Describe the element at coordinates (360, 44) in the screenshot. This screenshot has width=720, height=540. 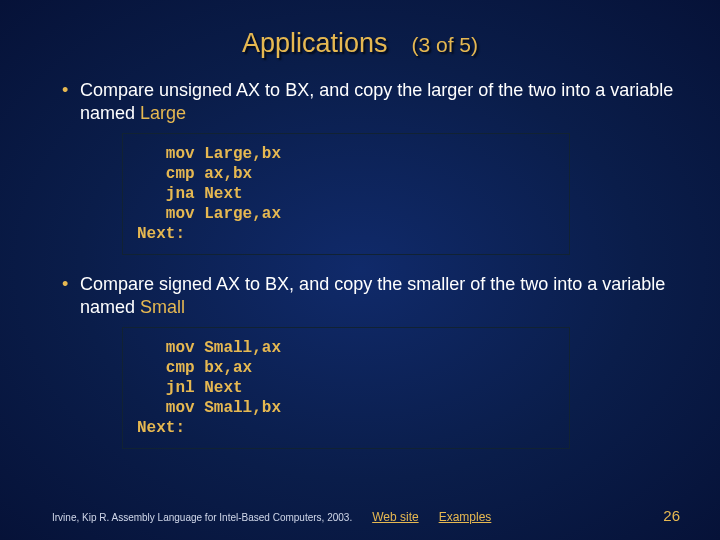
I see `title-wrap: Applications (3 of 5)` at that location.